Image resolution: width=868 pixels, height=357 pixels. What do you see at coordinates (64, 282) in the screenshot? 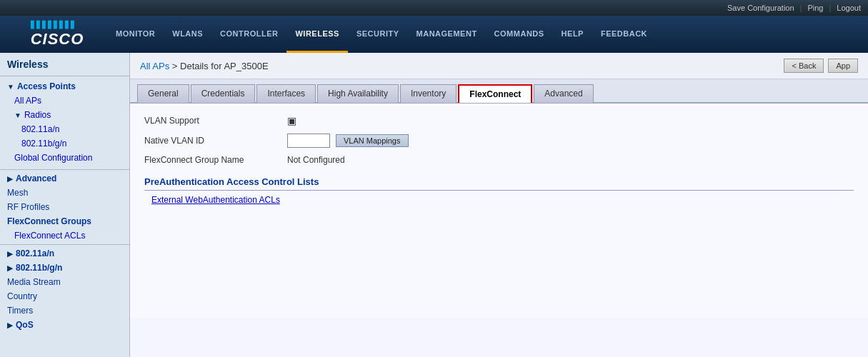
I see `sidebar-item-media-stream: Media Stream` at bounding box center [64, 282].